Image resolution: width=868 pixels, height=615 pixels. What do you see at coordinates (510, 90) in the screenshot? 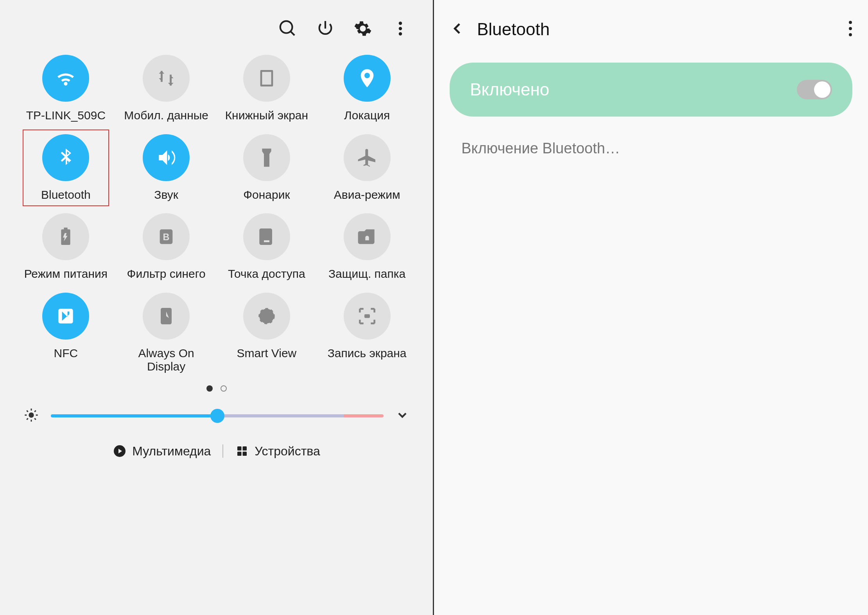
I see `bt-toggle-label: Включено` at bounding box center [510, 90].